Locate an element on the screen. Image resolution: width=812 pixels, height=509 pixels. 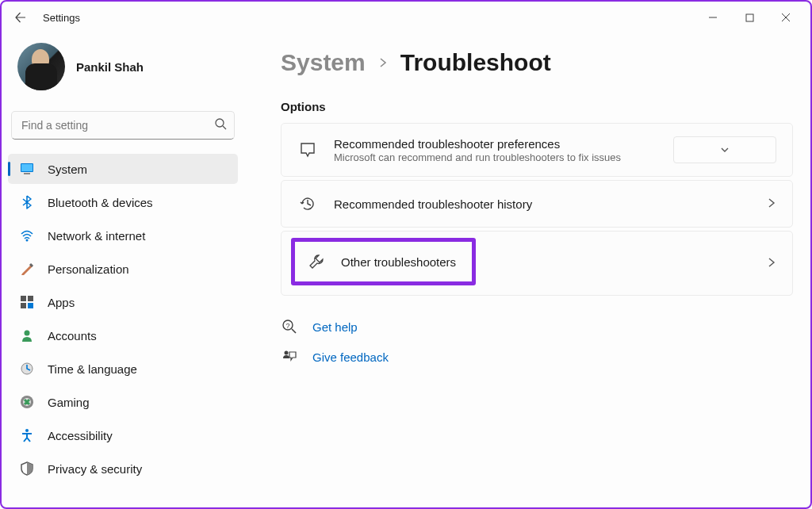
card-body: Recommended troubleshooter history is located at coordinates (542, 205).